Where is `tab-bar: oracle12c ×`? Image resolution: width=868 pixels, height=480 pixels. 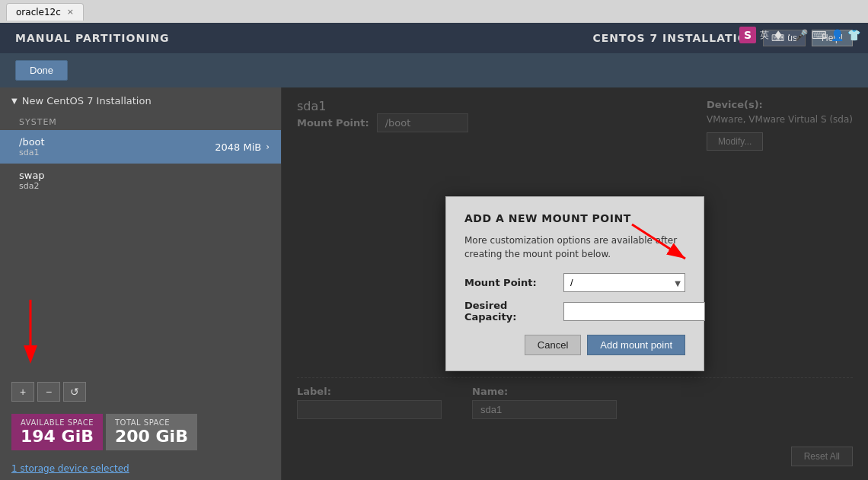
tab-bar: oracle12c × is located at coordinates (434, 11).